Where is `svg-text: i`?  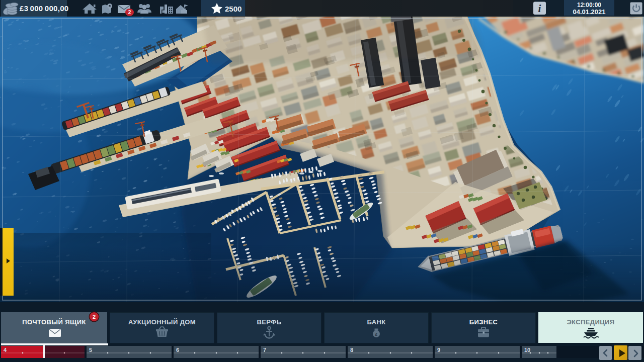 svg-text: i is located at coordinates (540, 9).